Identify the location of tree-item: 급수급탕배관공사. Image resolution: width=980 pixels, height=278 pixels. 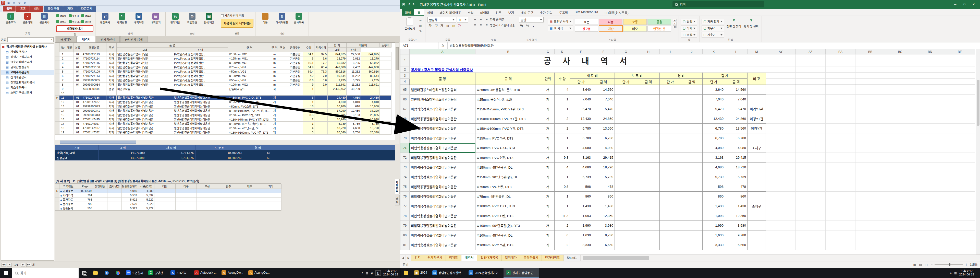
(27, 62).